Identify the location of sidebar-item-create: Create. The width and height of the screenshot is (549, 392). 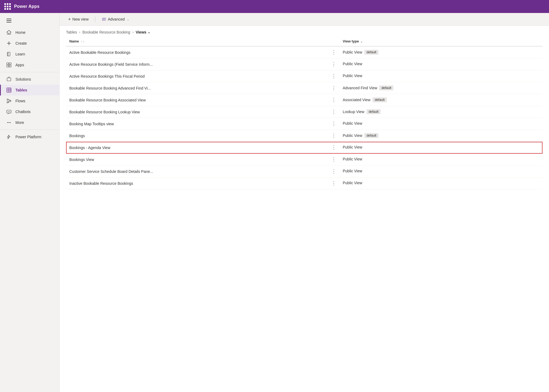
(30, 43).